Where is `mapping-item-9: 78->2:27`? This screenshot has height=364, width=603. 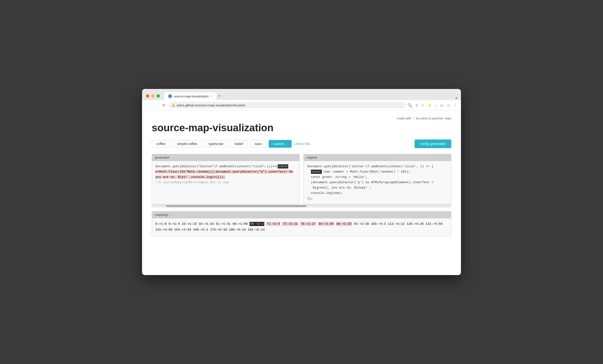 mapping-item-9: 78->2:27 is located at coordinates (308, 224).